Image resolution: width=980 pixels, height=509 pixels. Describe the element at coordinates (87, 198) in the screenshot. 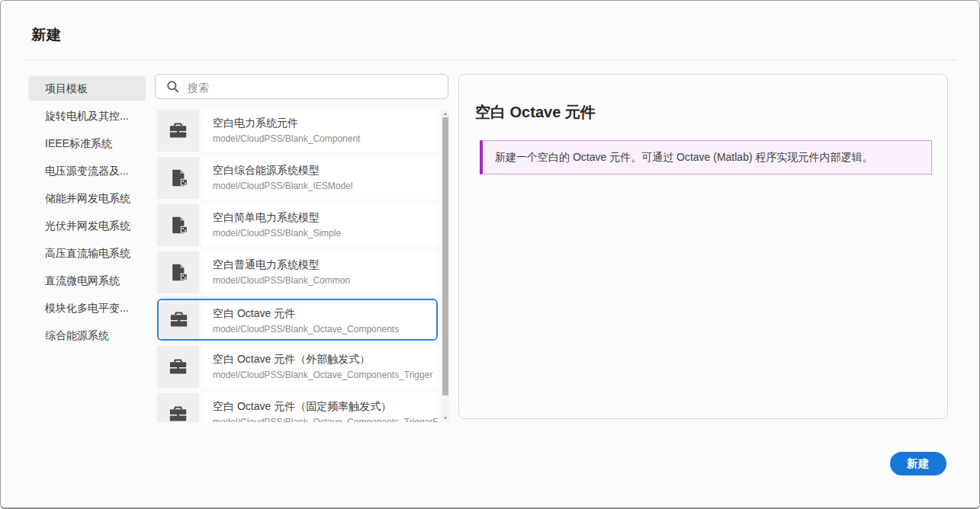

I see `sidebar-item-storage-grid: 储能并网发电系统` at that location.